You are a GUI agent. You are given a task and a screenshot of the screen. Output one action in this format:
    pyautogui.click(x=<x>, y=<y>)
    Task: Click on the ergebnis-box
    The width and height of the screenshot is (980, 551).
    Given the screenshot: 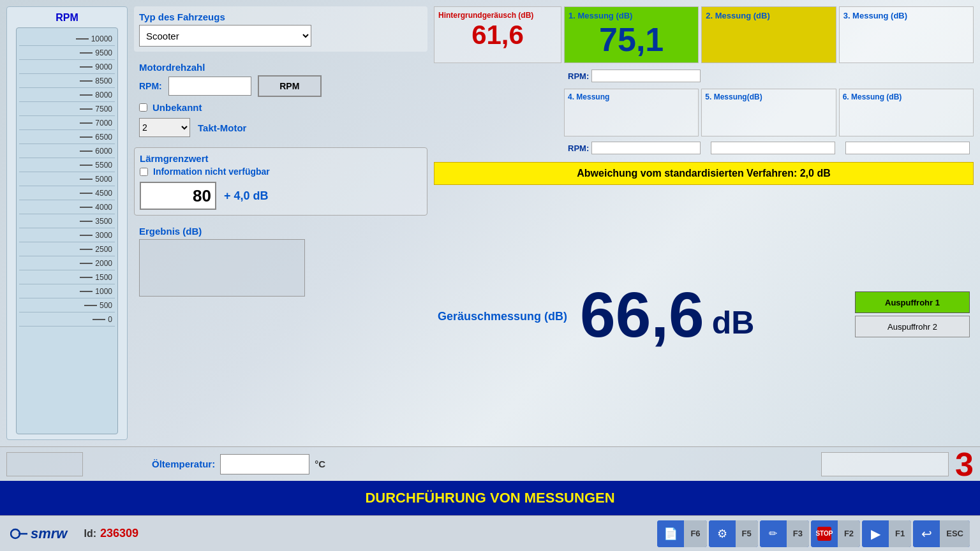 What is the action you would take?
    pyautogui.click(x=222, y=268)
    